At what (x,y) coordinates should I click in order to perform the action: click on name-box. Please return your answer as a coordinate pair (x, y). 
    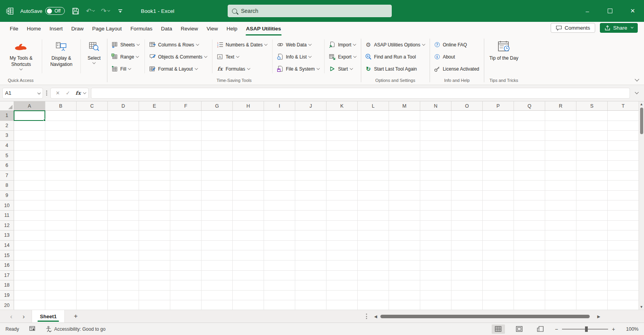
    Looking at the image, I should click on (23, 93).